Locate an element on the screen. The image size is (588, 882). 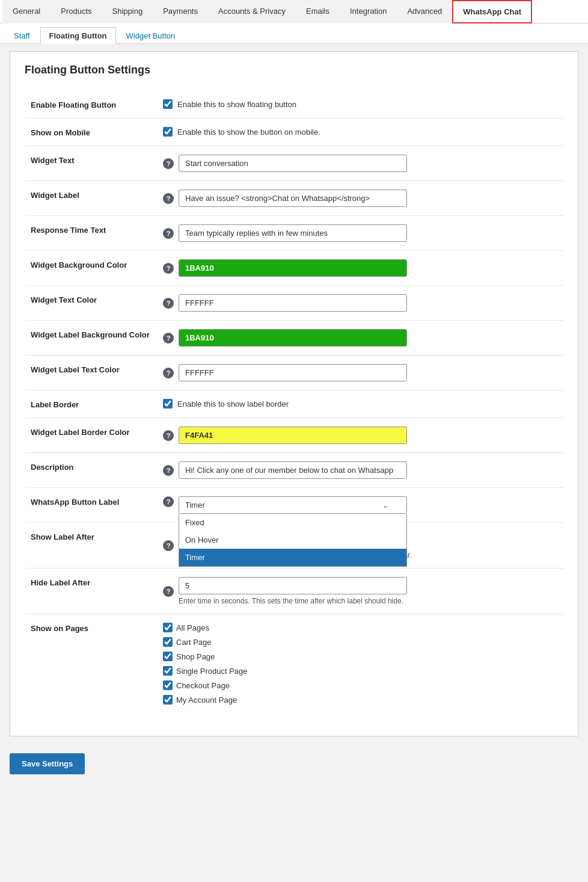
help-icon-widget-bg-color: ? is located at coordinates (168, 268).